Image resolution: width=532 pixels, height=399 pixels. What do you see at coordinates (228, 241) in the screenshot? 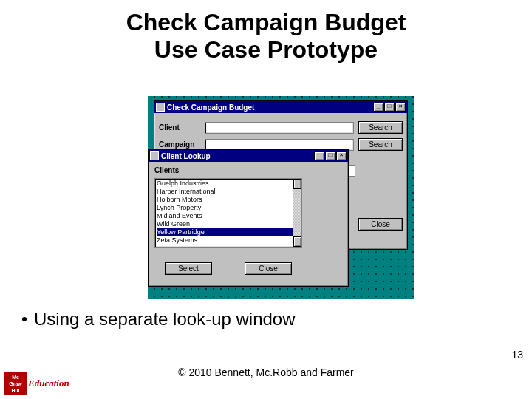
I see `list-item: Zeta Systems` at bounding box center [228, 241].